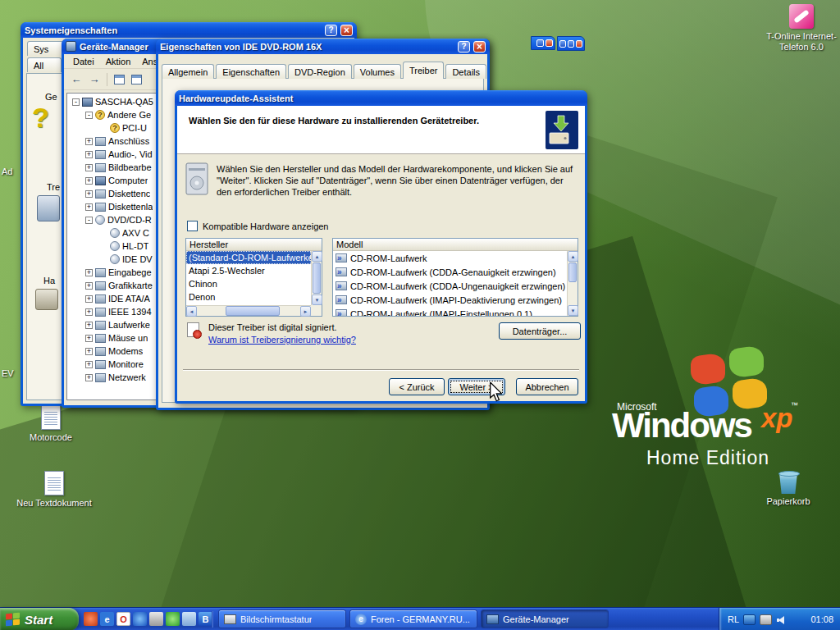 The image size is (840, 630). I want to click on hersteller-column-header: Hersteller, so click(254, 244).